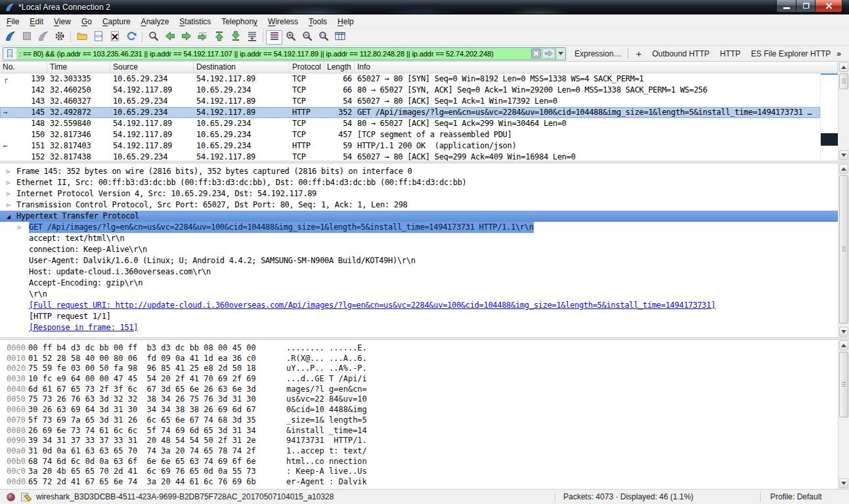  Describe the element at coordinates (37, 22) in the screenshot. I see `menu-edit: Edit` at that location.